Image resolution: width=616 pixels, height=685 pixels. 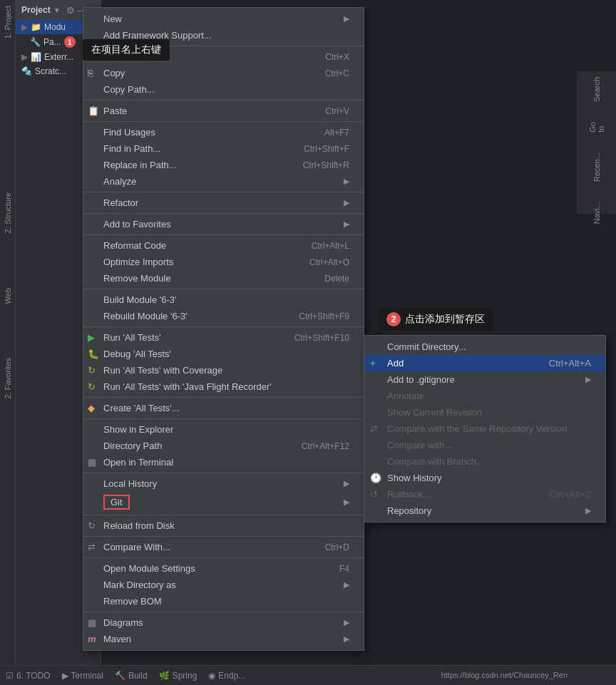 I want to click on terminal-tb-icon: ▶, so click(x=66, y=676).